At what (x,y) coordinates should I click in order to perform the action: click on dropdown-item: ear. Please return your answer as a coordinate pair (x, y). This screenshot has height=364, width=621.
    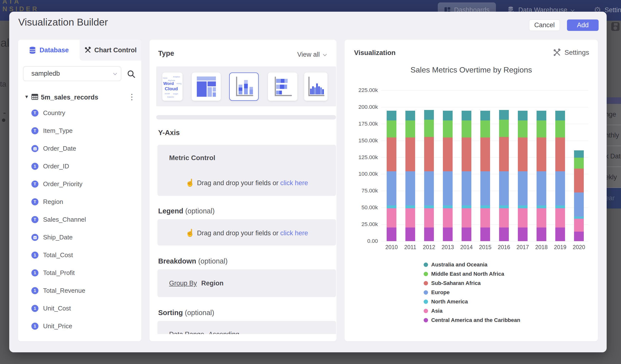
    Looking at the image, I should click on (613, 198).